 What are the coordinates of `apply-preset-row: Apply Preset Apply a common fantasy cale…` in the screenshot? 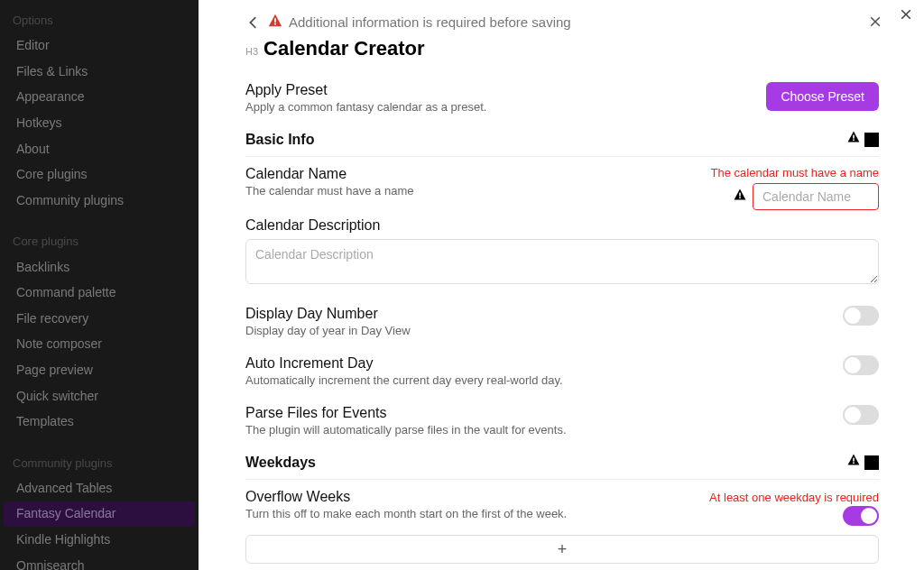 It's located at (562, 97).